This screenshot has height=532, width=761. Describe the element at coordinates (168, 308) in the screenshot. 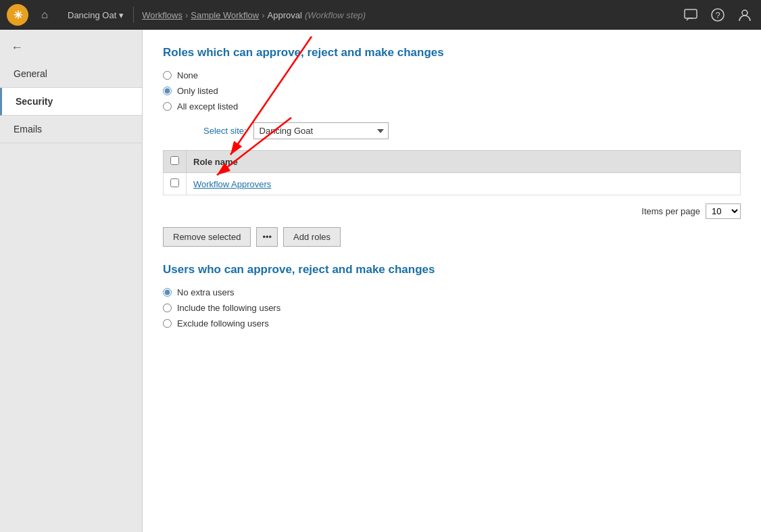

I see `users-radio-include` at that location.